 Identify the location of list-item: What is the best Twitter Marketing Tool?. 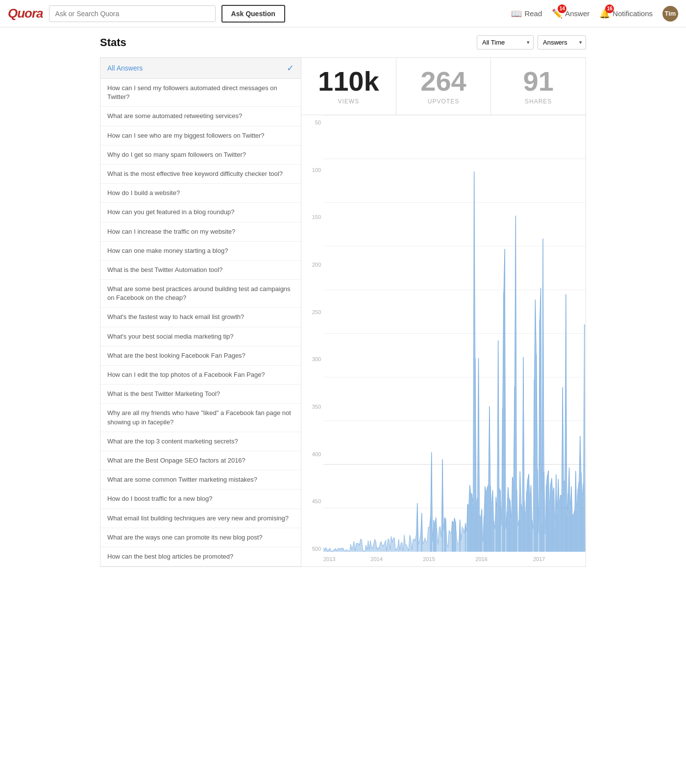
(201, 394).